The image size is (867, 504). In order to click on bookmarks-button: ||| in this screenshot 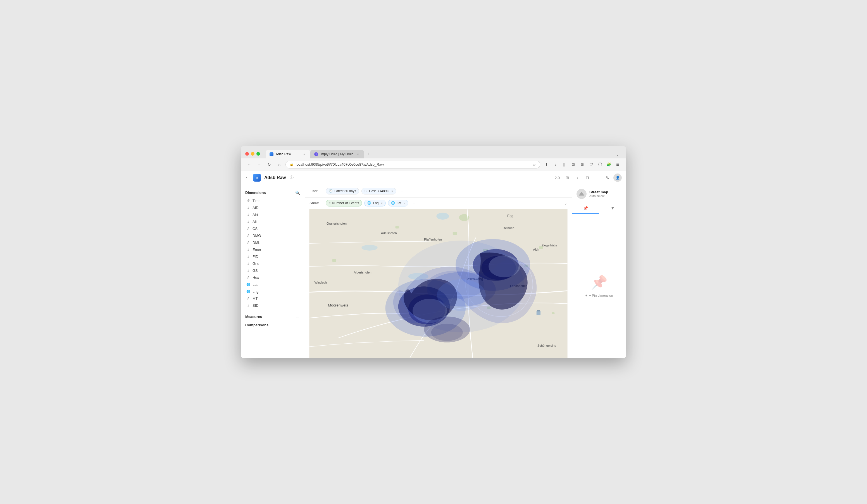, I will do `click(564, 164)`.